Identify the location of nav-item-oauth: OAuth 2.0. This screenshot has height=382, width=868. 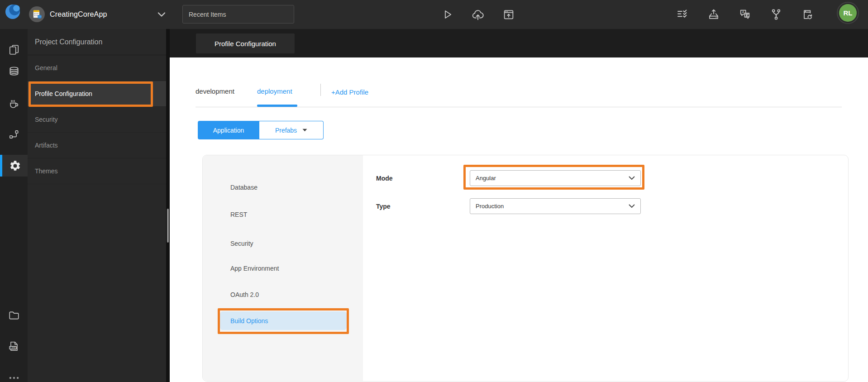
(283, 294).